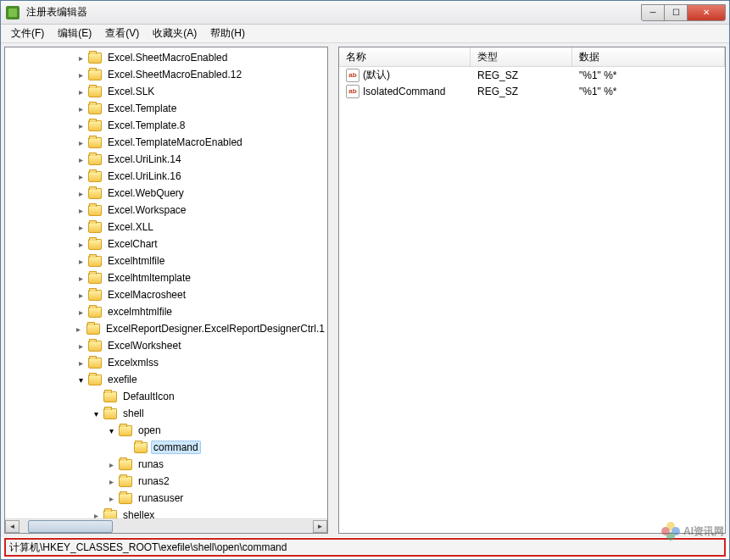 The image size is (730, 560). Describe the element at coordinates (166, 396) in the screenshot. I see `tree-item: DefaultIcon` at that location.